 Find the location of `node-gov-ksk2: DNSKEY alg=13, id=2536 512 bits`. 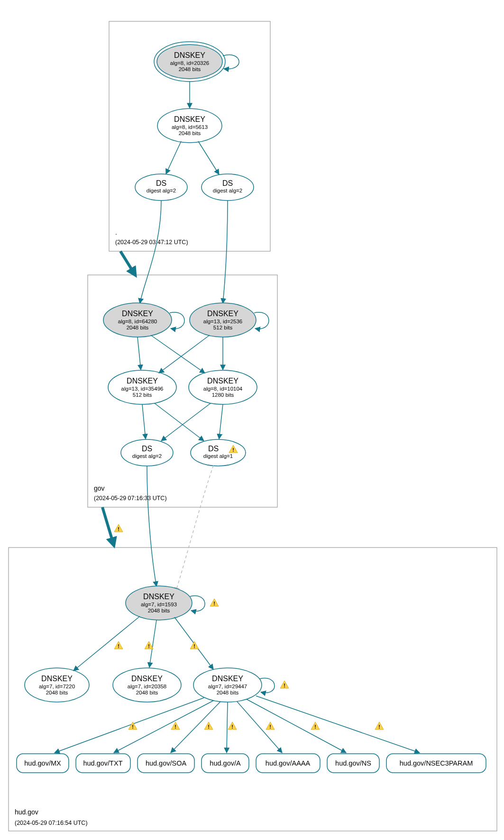

node-gov-ksk2: DNSKEY alg=13, id=2536 512 bits is located at coordinates (223, 320).